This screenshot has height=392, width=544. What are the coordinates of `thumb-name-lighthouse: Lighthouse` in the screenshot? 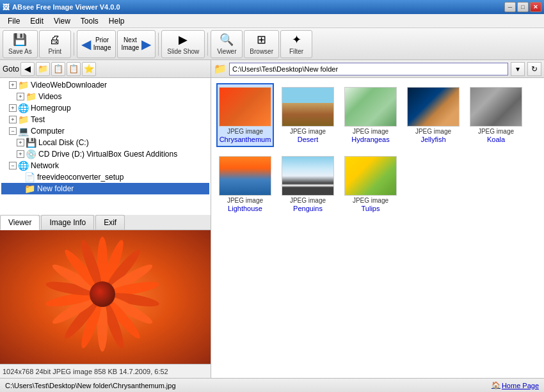 It's located at (245, 208).